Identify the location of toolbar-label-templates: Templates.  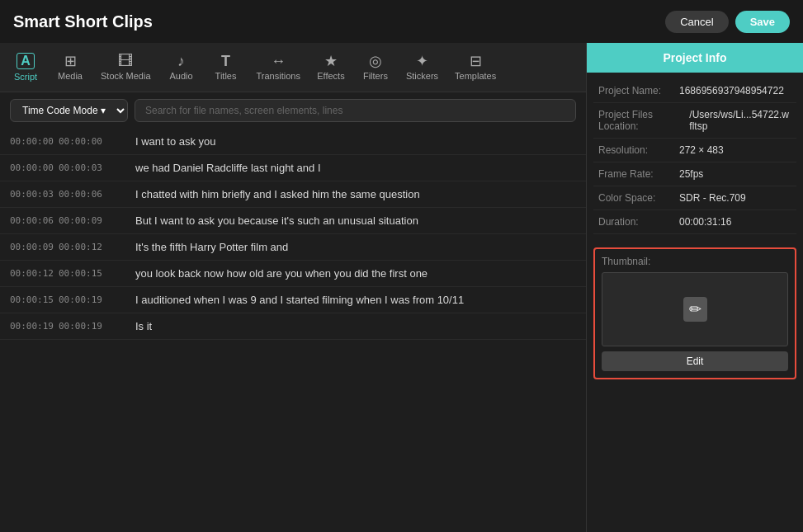
(475, 76).